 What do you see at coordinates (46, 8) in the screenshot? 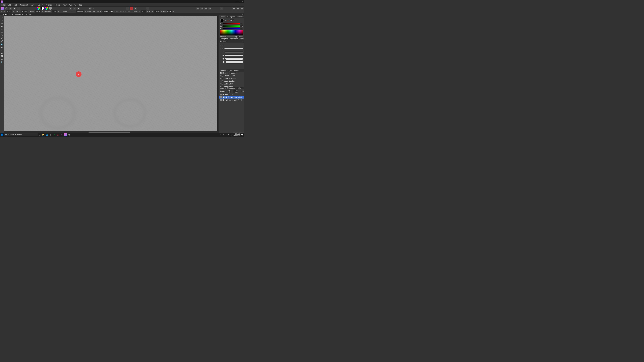
I see `colour-wheel2-icon` at bounding box center [46, 8].